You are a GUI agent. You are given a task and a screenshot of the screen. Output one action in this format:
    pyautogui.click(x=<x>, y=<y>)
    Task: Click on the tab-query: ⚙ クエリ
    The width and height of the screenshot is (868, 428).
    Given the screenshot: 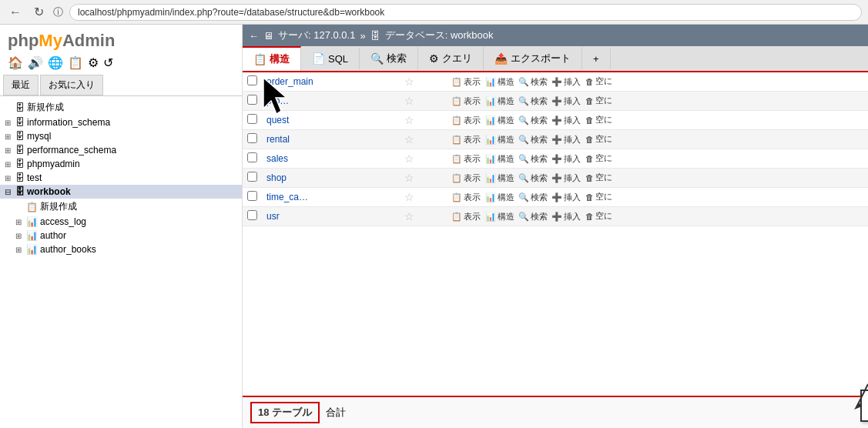 What is the action you would take?
    pyautogui.click(x=451, y=59)
    